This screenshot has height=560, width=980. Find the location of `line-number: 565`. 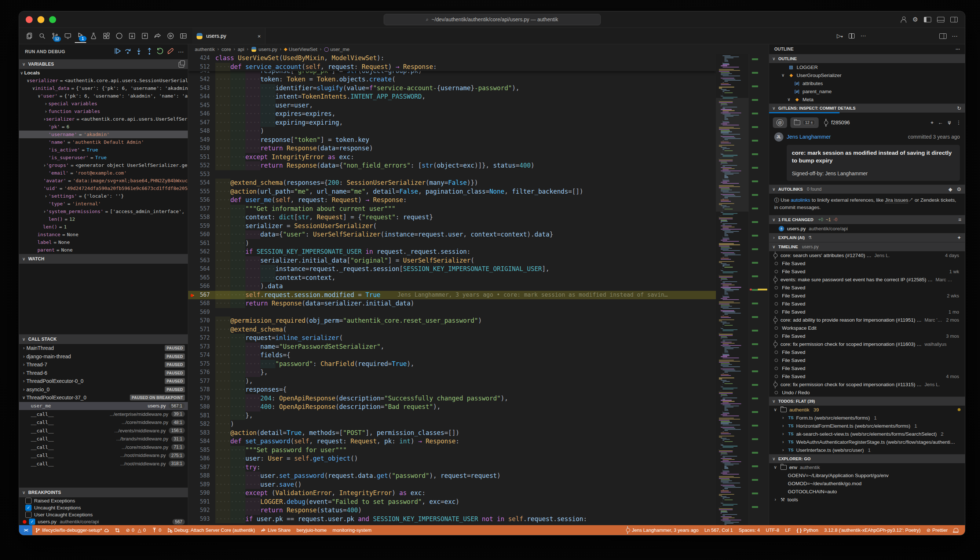

line-number: 565 is located at coordinates (202, 278).